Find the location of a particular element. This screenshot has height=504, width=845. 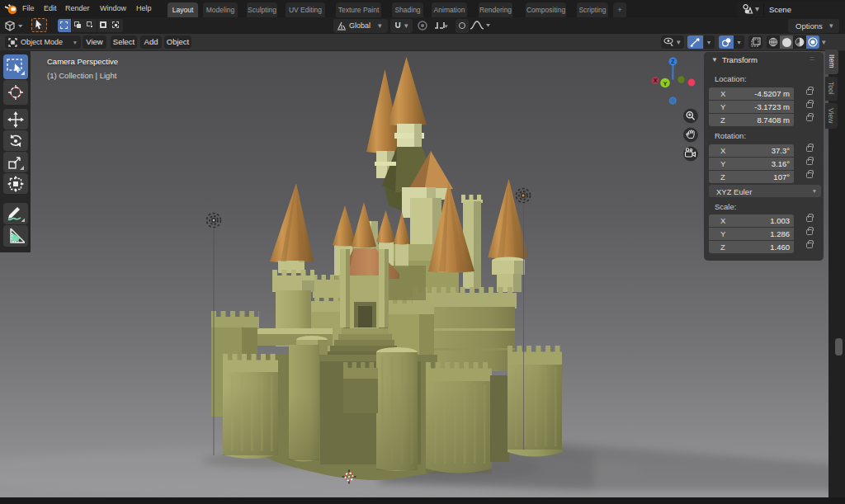

svg-text: Y is located at coordinates (665, 84).